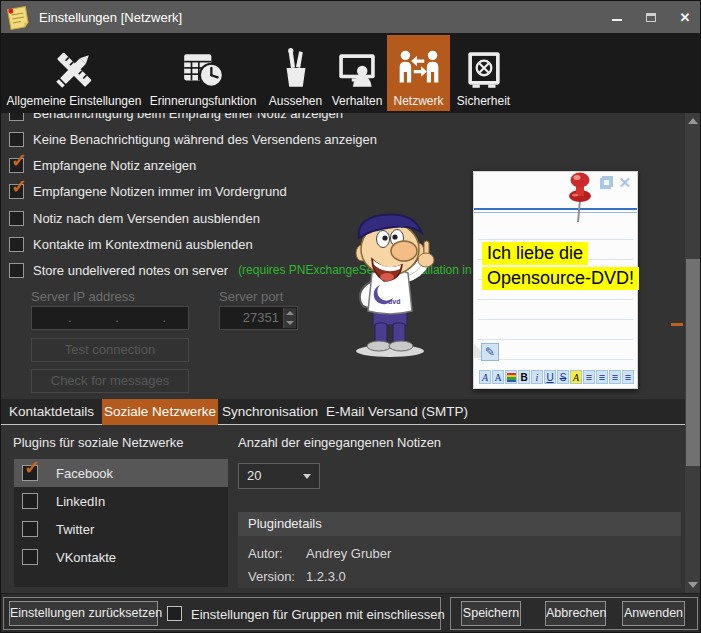 The height and width of the screenshot is (633, 701). What do you see at coordinates (102, 165) in the screenshot?
I see `checkbox-row-show-received-note: ✓ Empfangene Notiz anzeigen` at bounding box center [102, 165].